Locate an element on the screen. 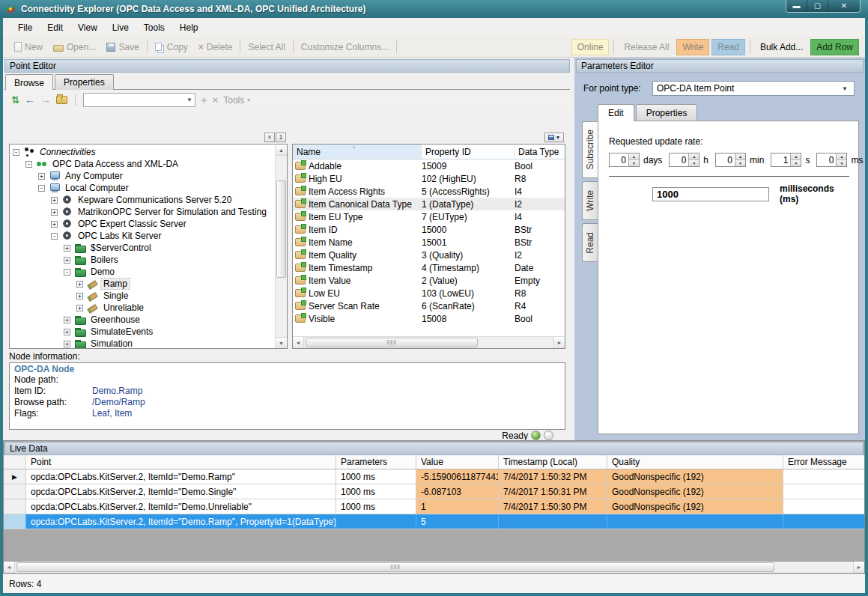 The width and height of the screenshot is (868, 596). property-row: Item Canonical Data Type 1 (DataType) I2 is located at coordinates (428, 204).